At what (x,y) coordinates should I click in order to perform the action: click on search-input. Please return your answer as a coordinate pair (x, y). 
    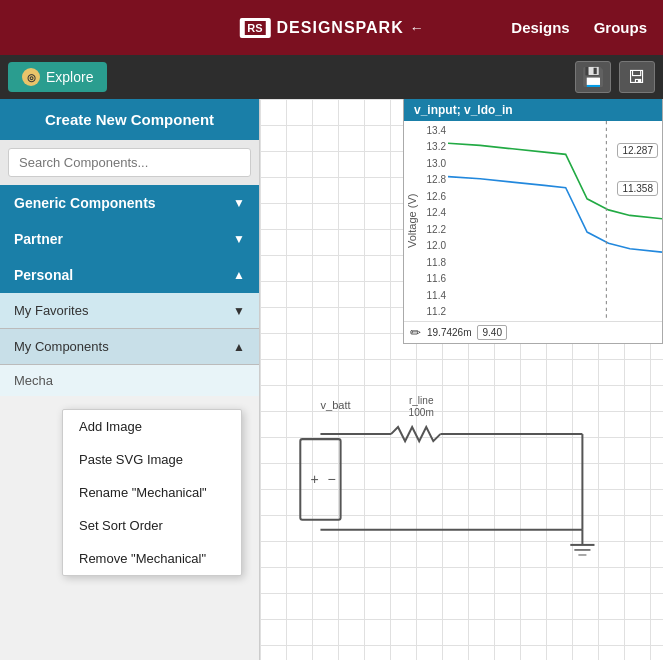
    Looking at the image, I should click on (130, 162).